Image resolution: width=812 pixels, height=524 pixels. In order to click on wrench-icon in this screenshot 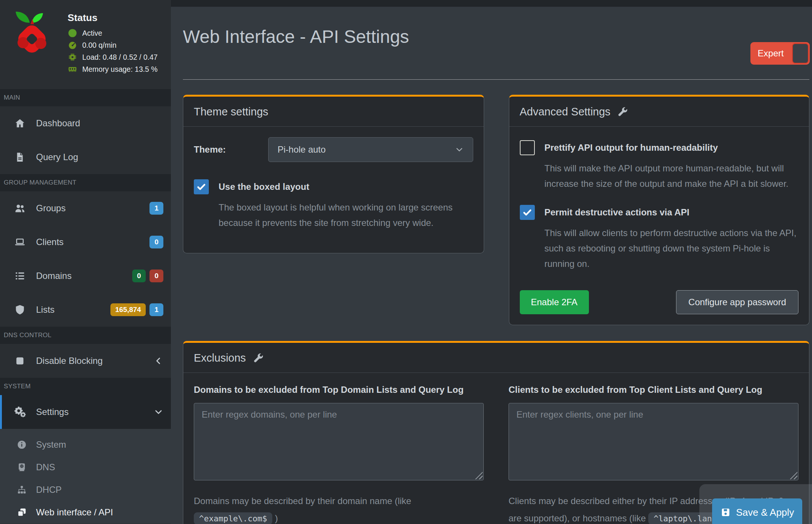, I will do `click(623, 112)`.